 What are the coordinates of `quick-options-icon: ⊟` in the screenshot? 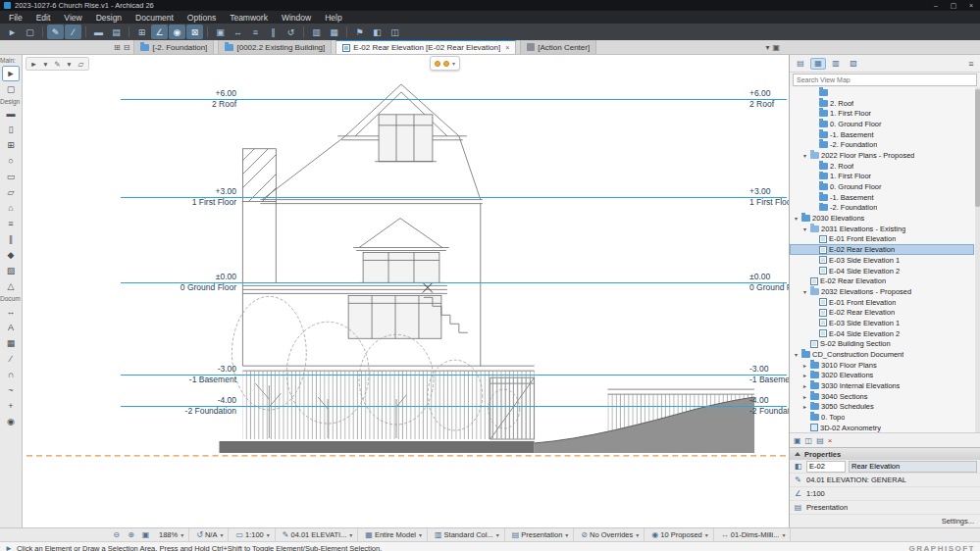 It's located at (128, 47).